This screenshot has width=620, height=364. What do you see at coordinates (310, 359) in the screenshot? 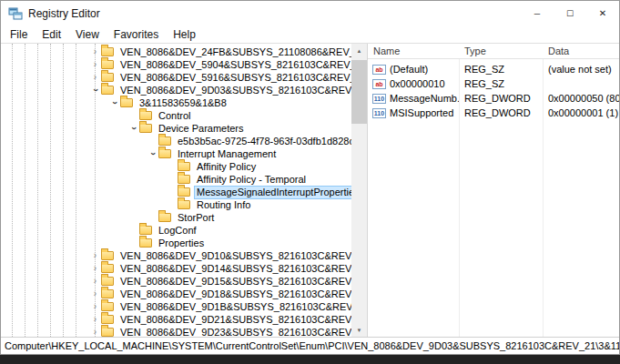
I see `window-shadow` at bounding box center [310, 359].